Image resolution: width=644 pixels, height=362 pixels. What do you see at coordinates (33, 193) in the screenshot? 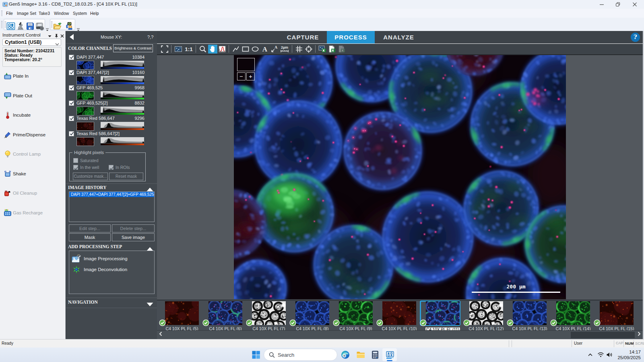
I see `instrument-button-oil-cleanup: Oil Cleanup` at bounding box center [33, 193].